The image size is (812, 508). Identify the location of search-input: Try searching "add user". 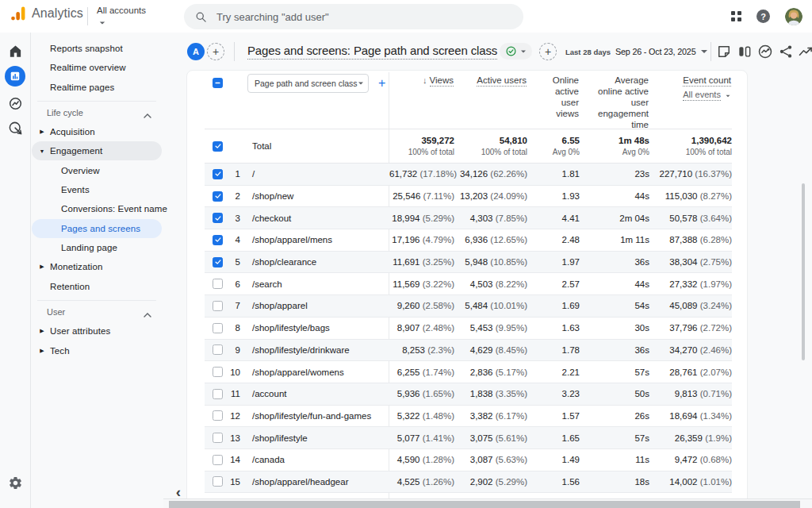
(354, 17).